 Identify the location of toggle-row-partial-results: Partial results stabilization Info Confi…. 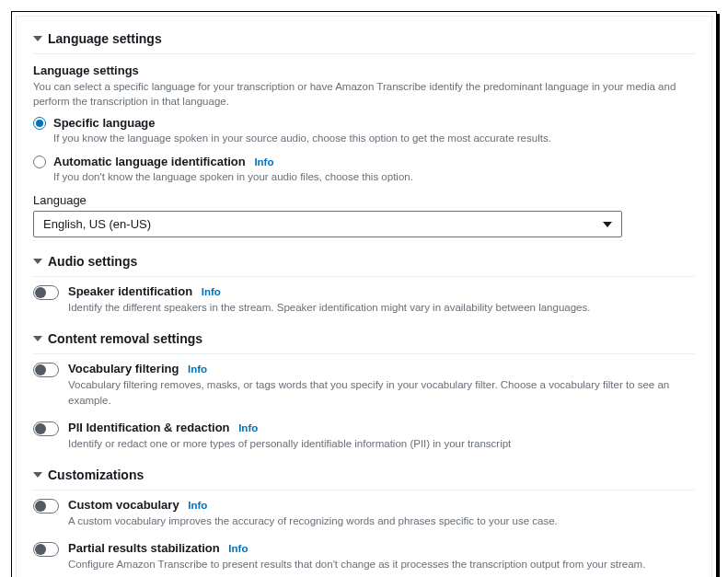
(364, 556).